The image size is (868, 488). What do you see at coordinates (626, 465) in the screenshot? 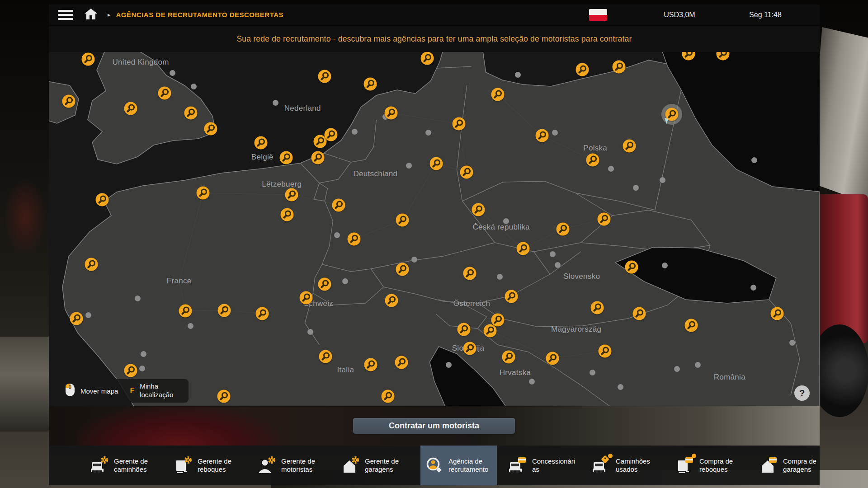
I see `toolbar-item-truck-tag: Caminhões usados` at bounding box center [626, 465].